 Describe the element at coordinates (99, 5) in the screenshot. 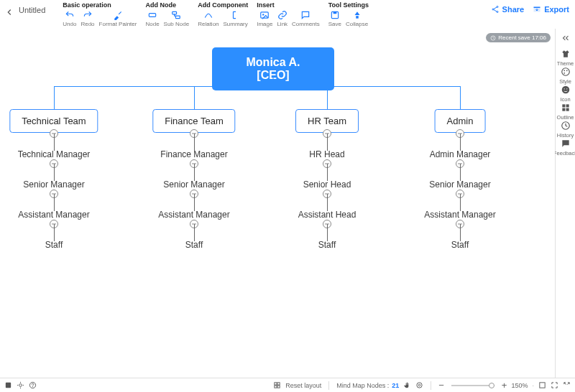

I see `toolbar-group-title: Basic operation` at that location.